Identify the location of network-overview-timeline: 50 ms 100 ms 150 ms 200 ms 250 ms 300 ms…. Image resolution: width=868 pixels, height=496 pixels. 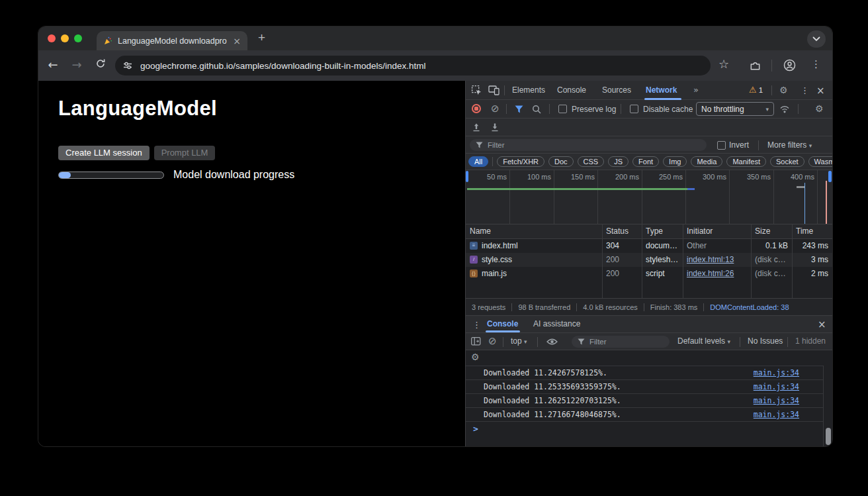
(649, 197).